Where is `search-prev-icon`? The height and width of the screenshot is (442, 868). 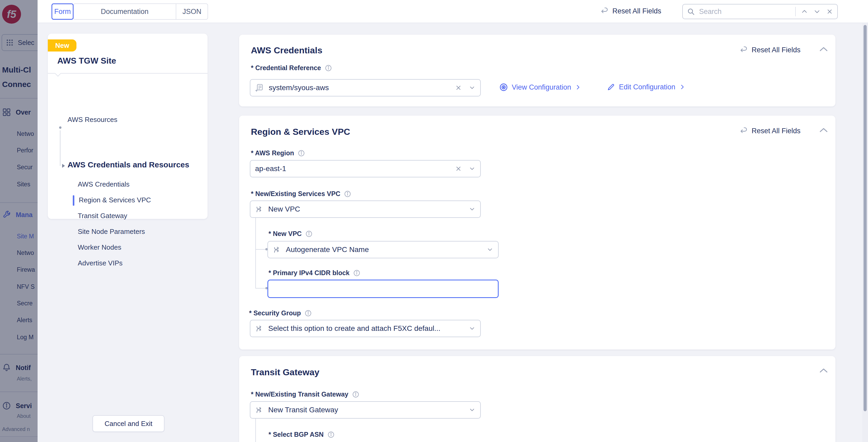
search-prev-icon is located at coordinates (804, 11).